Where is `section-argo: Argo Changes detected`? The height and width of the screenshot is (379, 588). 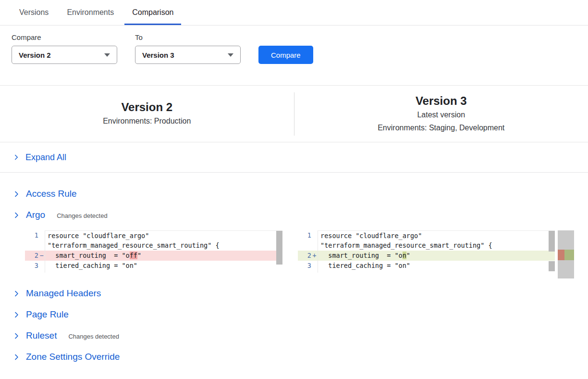 section-argo: Argo Changes detected is located at coordinates (294, 215).